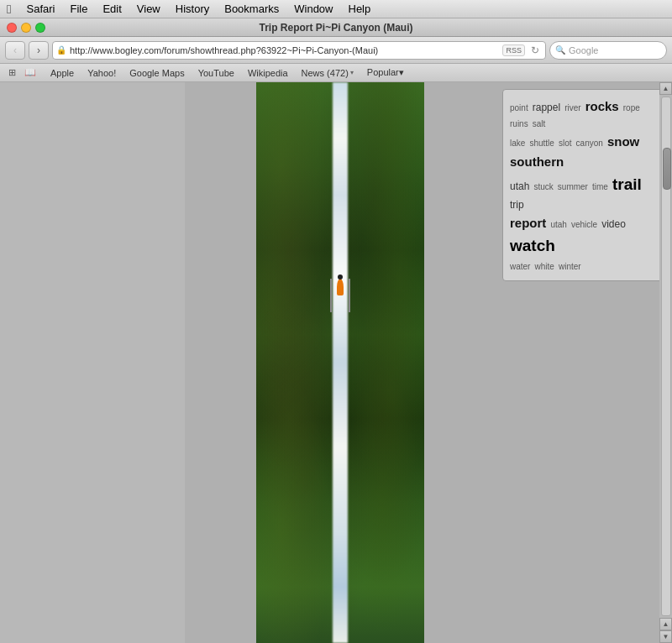 The image size is (672, 643). Describe the element at coordinates (541, 143) in the screenshot. I see `tag-shuttle: shuttle` at that location.